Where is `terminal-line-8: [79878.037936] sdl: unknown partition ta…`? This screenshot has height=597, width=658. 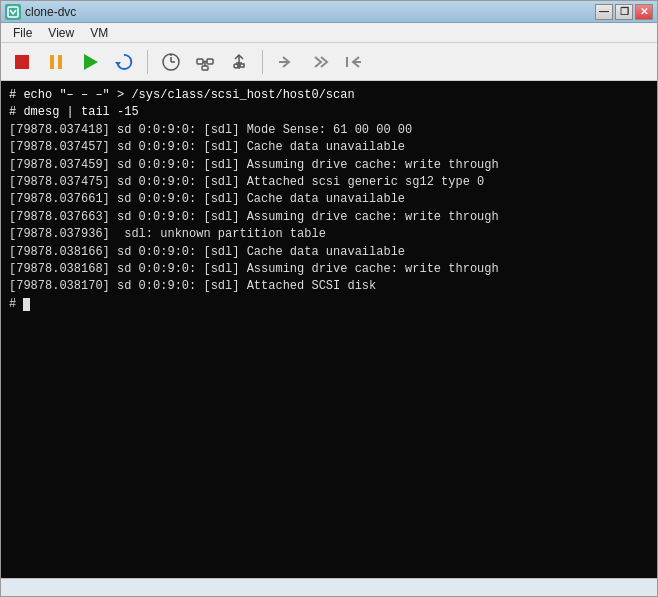
terminal-line-8: [79878.037936] sdl: unknown partition ta… is located at coordinates (329, 234).